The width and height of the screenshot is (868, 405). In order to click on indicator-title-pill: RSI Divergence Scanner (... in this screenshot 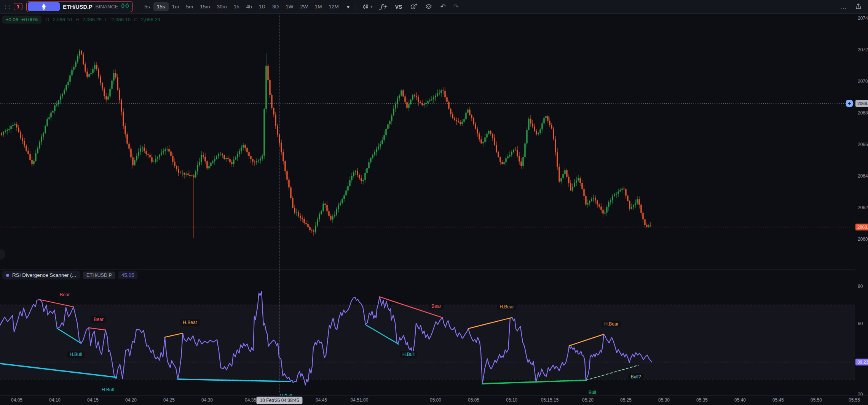, I will do `click(41, 275)`.